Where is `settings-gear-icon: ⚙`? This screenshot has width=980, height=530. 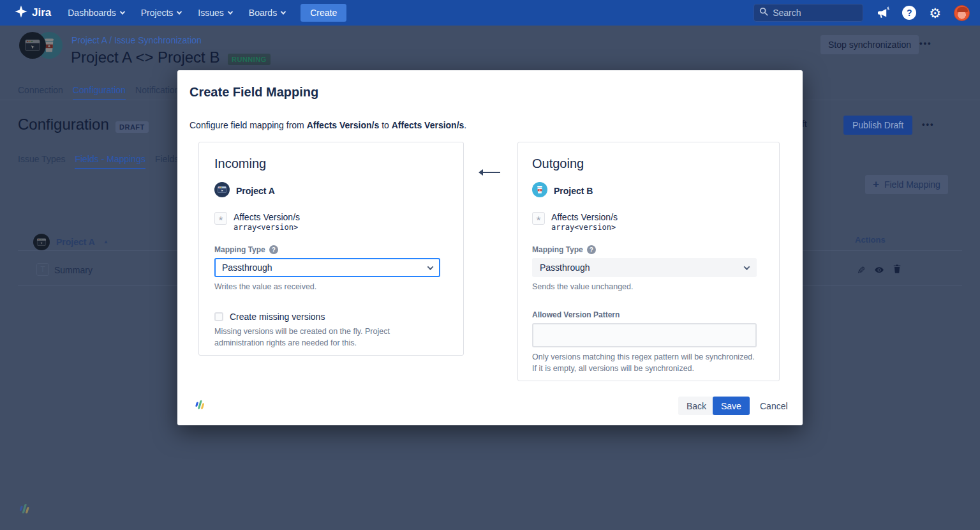 settings-gear-icon: ⚙ is located at coordinates (935, 13).